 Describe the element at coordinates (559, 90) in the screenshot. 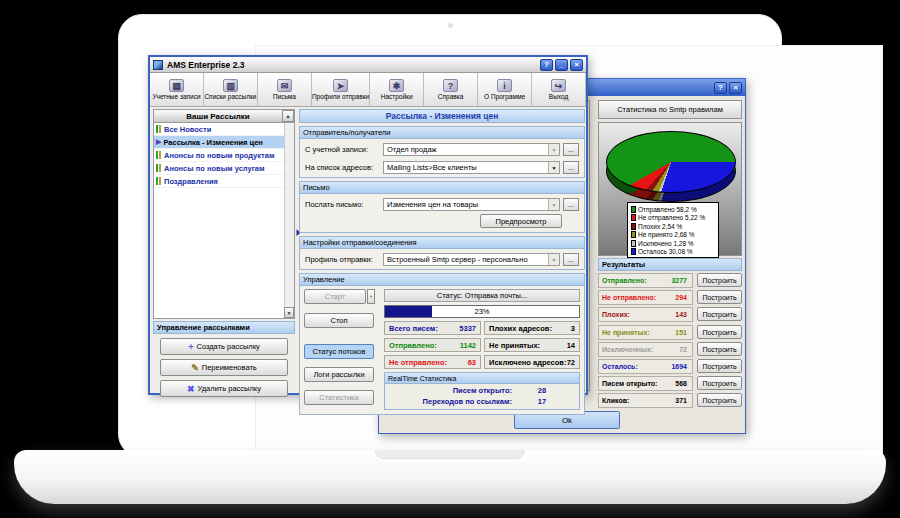

I see `toolbar-exit-button: ↪ Выход` at that location.